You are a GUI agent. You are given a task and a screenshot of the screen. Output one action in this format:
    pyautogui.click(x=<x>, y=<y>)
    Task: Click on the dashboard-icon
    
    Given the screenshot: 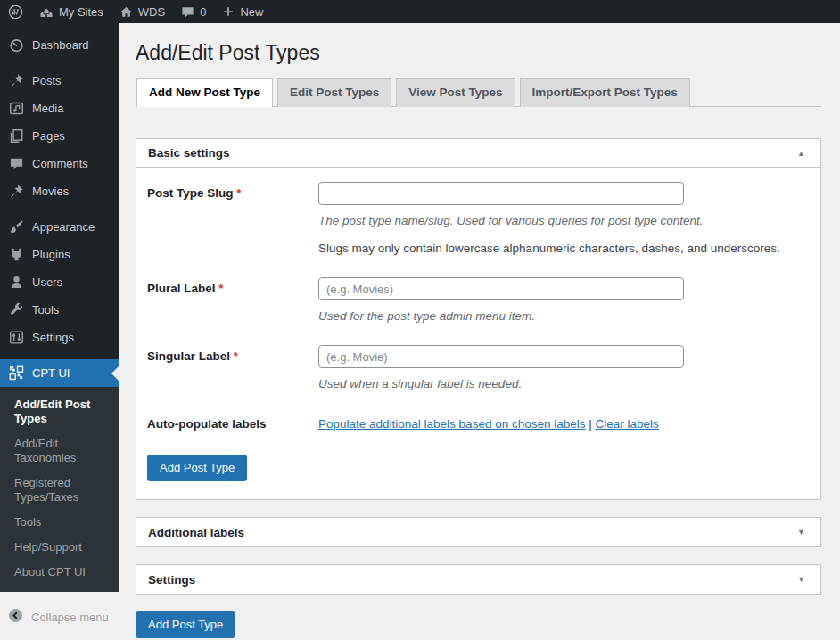 What is the action you would take?
    pyautogui.click(x=16, y=45)
    